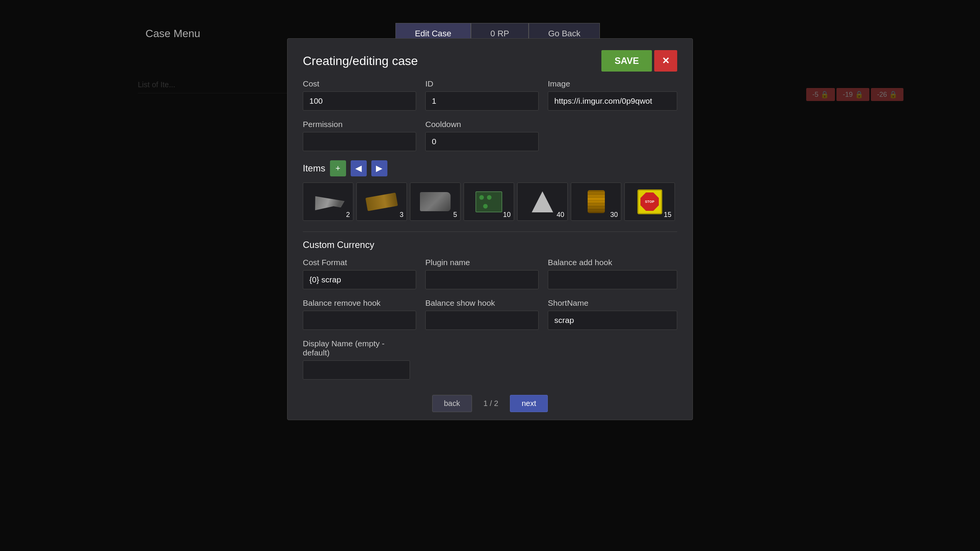 Image resolution: width=980 pixels, height=551 pixels. What do you see at coordinates (490, 135) in the screenshot?
I see `row-permission-cooldown: Permission Cooldown` at bounding box center [490, 135].